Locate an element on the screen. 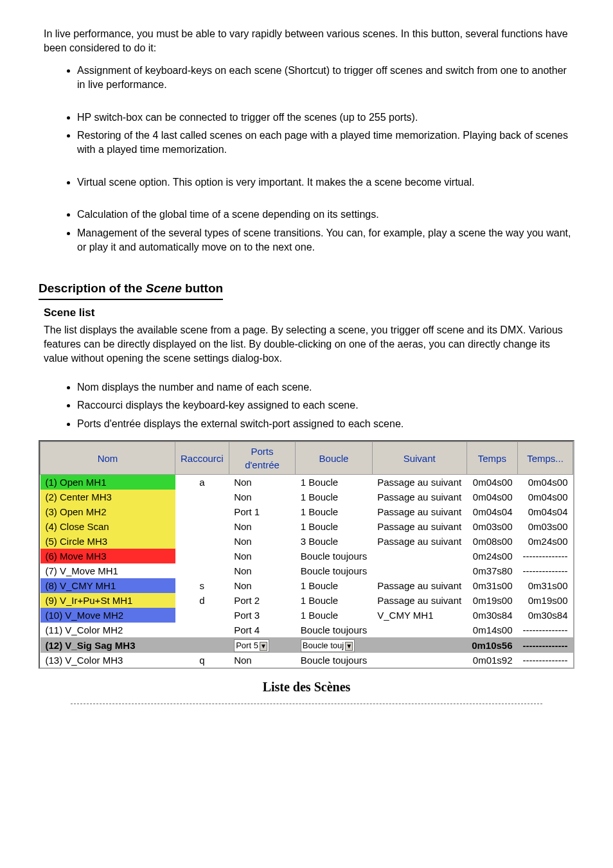  cell-nom: (1) Open MH1 is located at coordinates (108, 483).